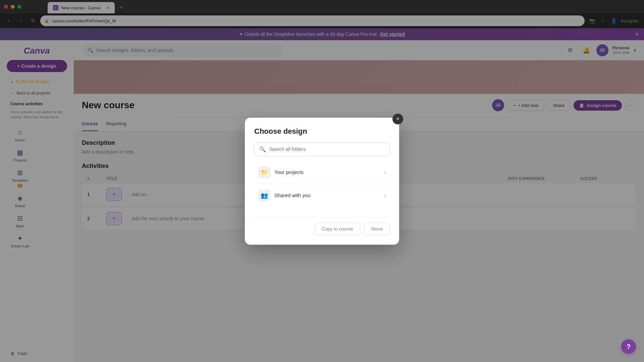  I want to click on modal-search-bar: 🔍, so click(322, 149).